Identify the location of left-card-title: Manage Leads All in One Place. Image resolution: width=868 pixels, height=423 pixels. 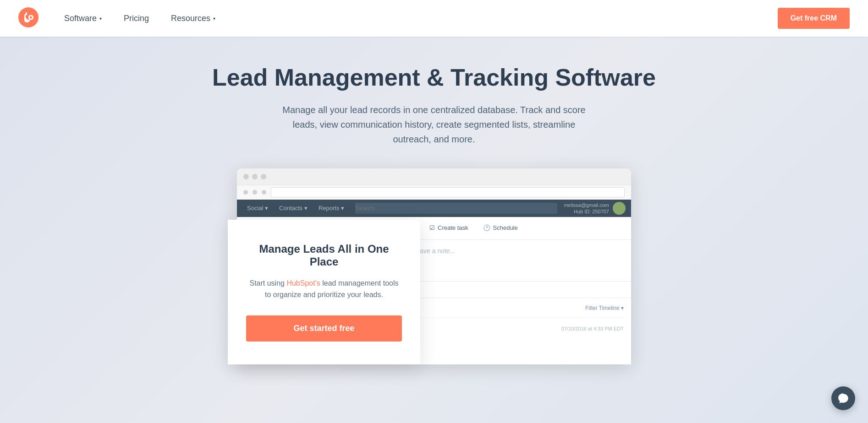
(324, 255).